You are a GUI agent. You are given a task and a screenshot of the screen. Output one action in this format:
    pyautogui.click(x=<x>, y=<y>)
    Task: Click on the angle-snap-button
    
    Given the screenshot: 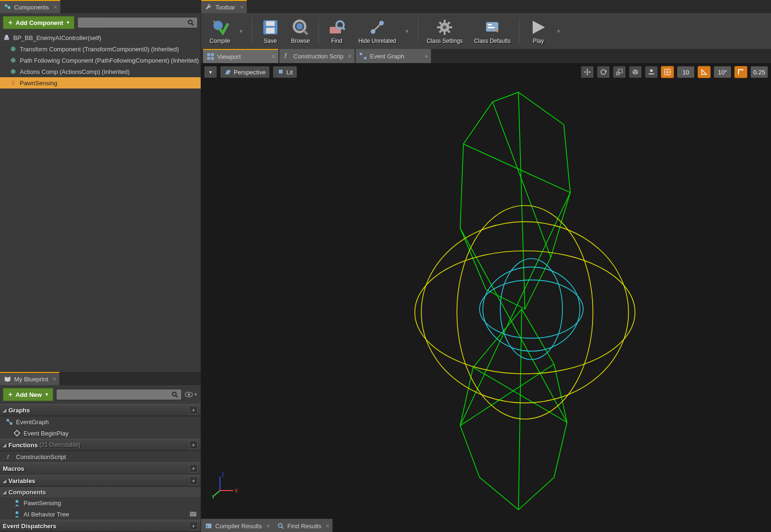 What is the action you would take?
    pyautogui.click(x=704, y=72)
    